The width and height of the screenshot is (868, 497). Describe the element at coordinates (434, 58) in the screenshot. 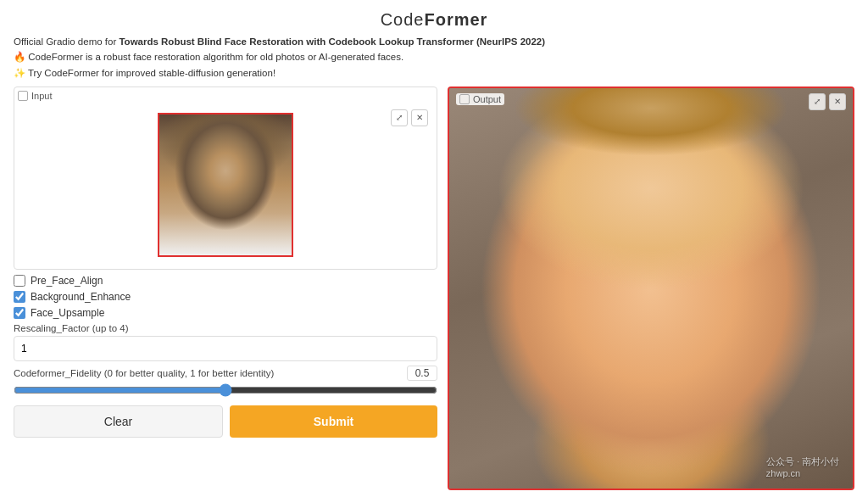

I see `intro-bullet1: 🔥 CodeFormer is a robust face restoratio…` at that location.